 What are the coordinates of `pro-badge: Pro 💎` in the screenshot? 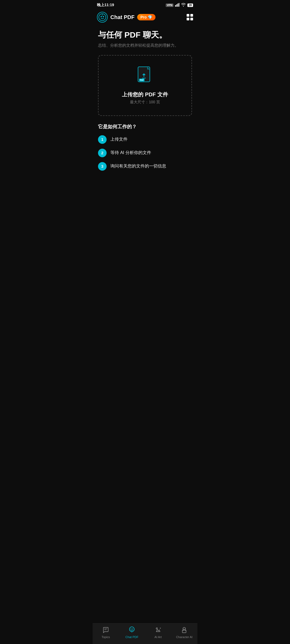 It's located at (146, 17).